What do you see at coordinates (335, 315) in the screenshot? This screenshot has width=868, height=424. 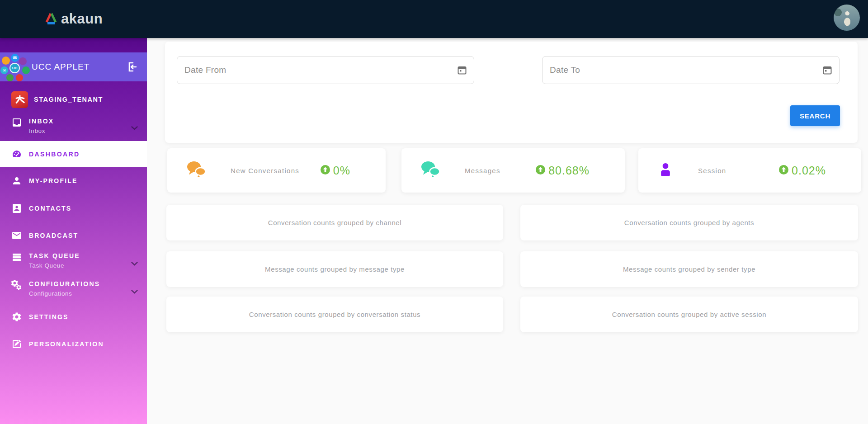 I see `chart-placeholder-conversation-status: Conversation counts grouped by conversat…` at bounding box center [335, 315].